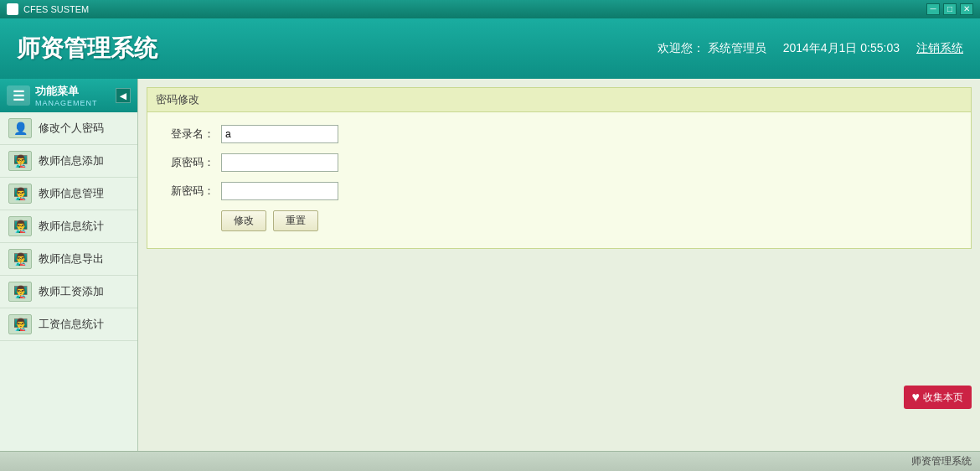 The width and height of the screenshot is (980, 471). What do you see at coordinates (20, 128) in the screenshot?
I see `sidebar-item-icon-0: 👤` at bounding box center [20, 128].